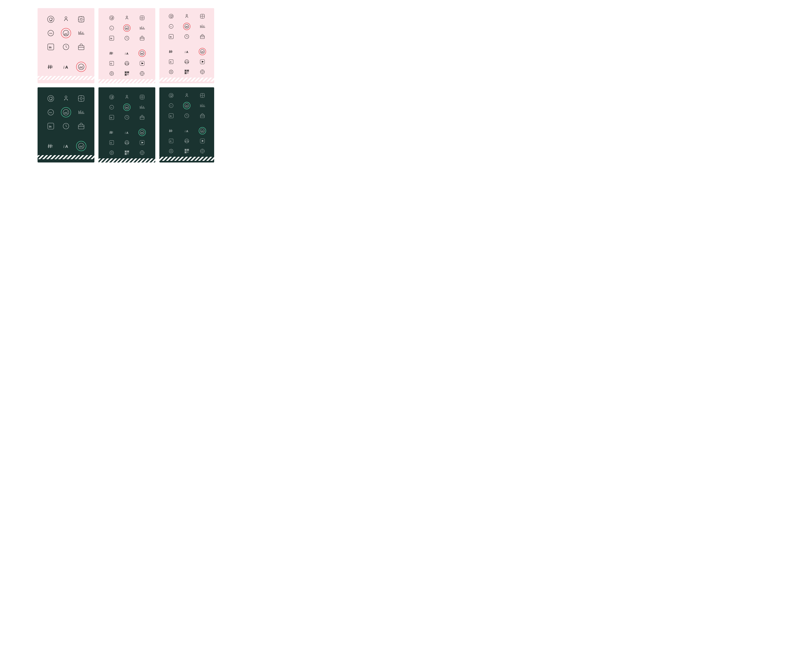  I want to click on bag-dark-xs, so click(202, 116).